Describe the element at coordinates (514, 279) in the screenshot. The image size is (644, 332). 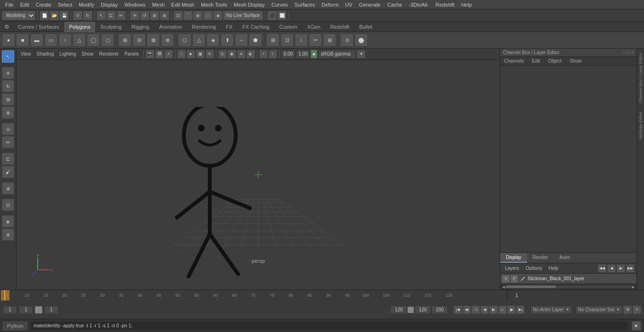
I see `layer-p-btn: P` at that location.